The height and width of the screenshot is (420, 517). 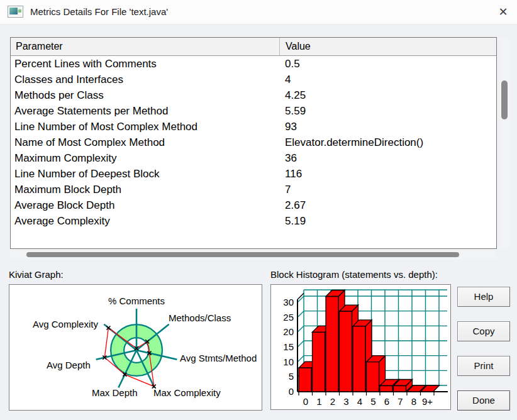 What do you see at coordinates (69, 365) in the screenshot?
I see `kiviat-axis-label: Avg Depth` at bounding box center [69, 365].